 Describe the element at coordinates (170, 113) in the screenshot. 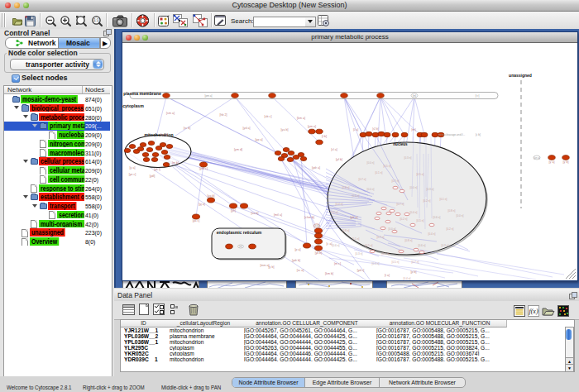

I see `svg-text: [sm a]` at that location.